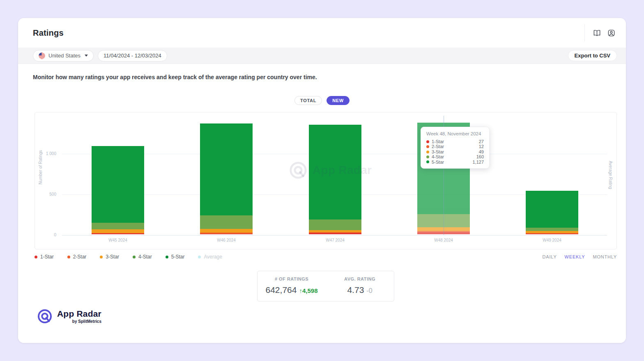 Image resolution: width=644 pixels, height=361 pixels. Describe the element at coordinates (47, 257) in the screenshot. I see `legend-label: 1-Star` at that location.